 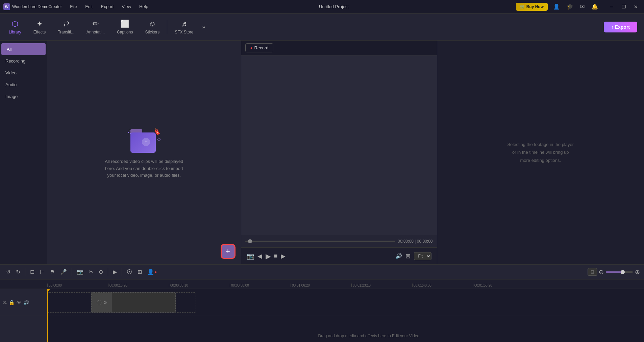 What do you see at coordinates (184, 27) in the screenshot?
I see `toolbar-sfxstore: ♬ SFX Store` at bounding box center [184, 27].